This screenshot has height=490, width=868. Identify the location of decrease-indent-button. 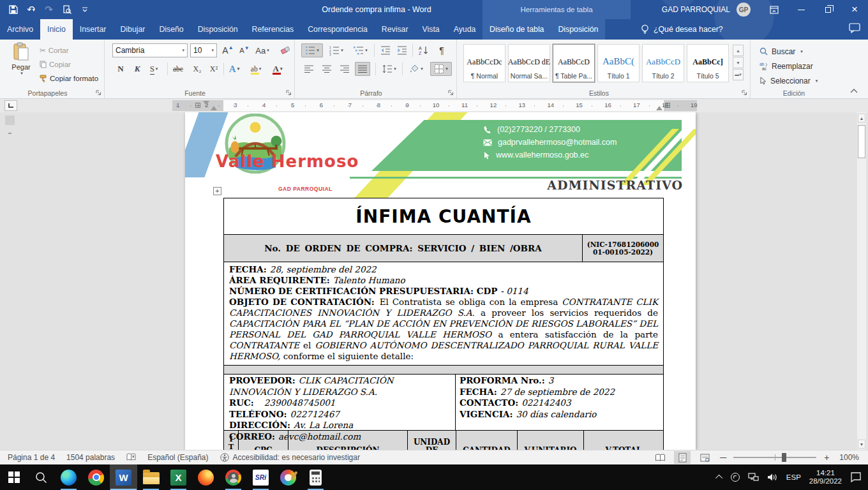
(385, 50).